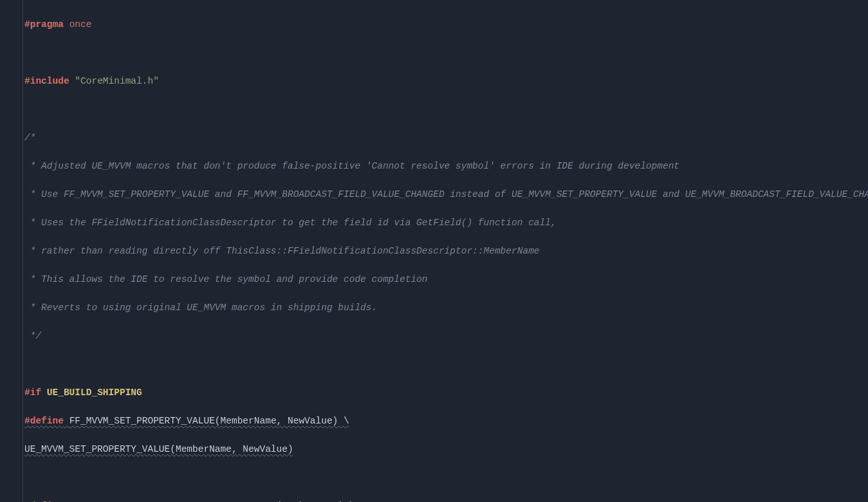 This screenshot has height=502, width=868. What do you see at coordinates (447, 449) in the screenshot?
I see `code-line: UE_MVVM_SET_PROPERTY_VALUE(MemberName, N…` at bounding box center [447, 449].